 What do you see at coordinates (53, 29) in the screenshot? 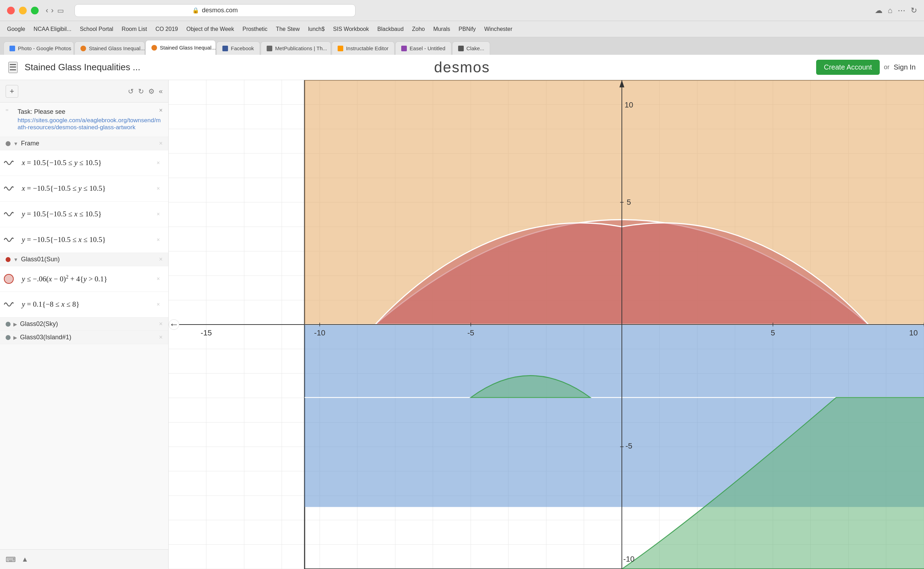
I see `bookmark-ncaa: NCAA Eligibil...` at bounding box center [53, 29].